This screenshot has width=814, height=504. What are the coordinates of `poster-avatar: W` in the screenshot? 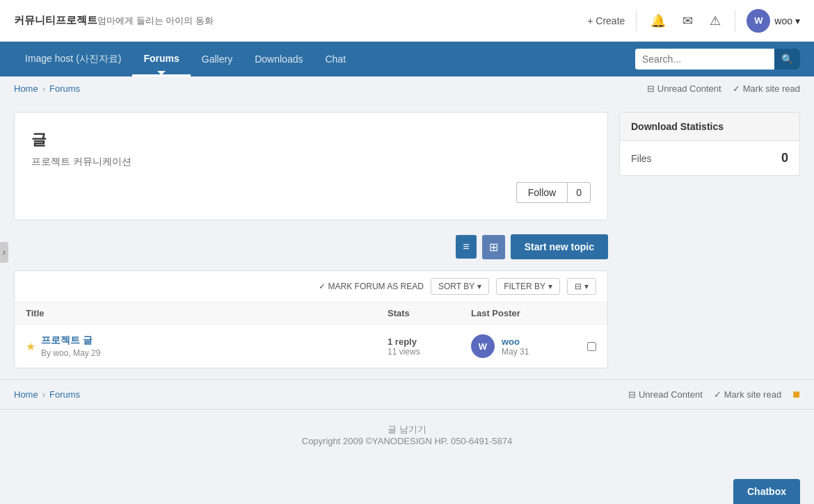 It's located at (483, 346).